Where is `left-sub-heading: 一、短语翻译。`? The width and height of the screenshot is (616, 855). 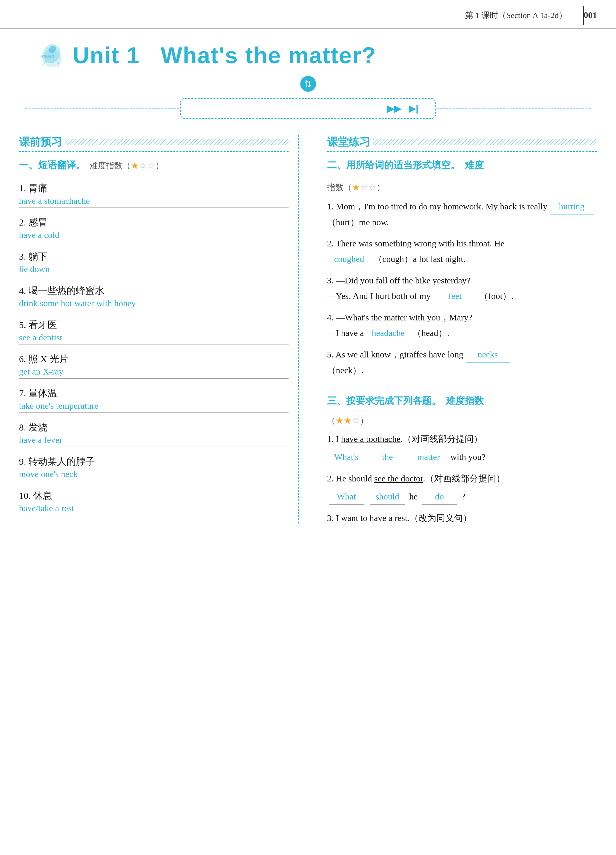
left-sub-heading: 一、短语翻译。 is located at coordinates (52, 165).